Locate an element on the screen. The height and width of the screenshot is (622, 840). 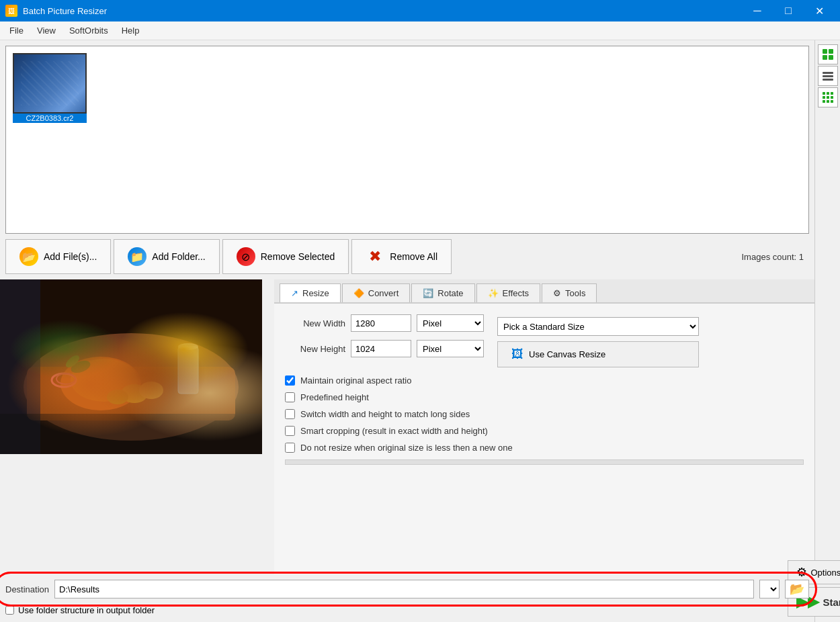
minimize-button: ─ is located at coordinates (757, 11).